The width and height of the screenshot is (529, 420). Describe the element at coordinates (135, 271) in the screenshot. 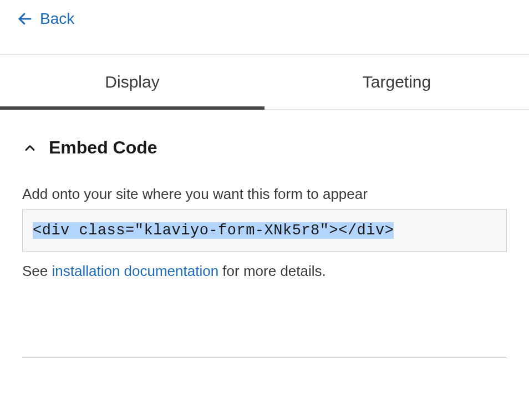

I see `installation-docs-link: installation documentation` at that location.